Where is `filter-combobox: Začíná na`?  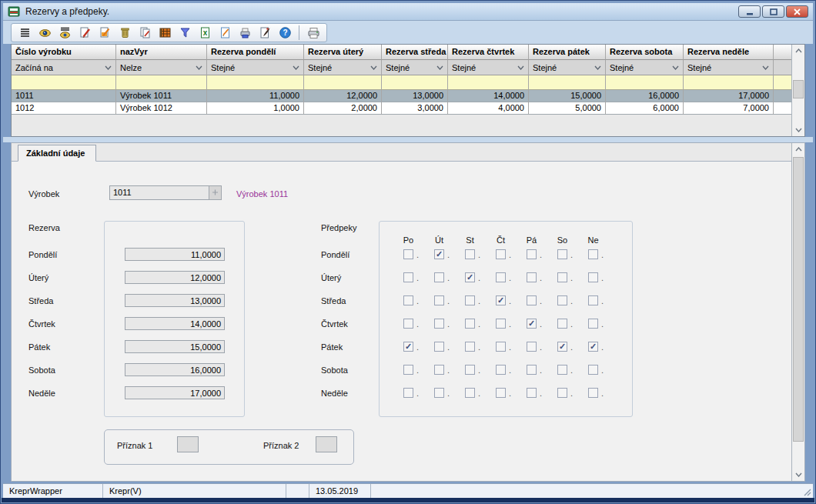
filter-combobox: Začíná na is located at coordinates (64, 68).